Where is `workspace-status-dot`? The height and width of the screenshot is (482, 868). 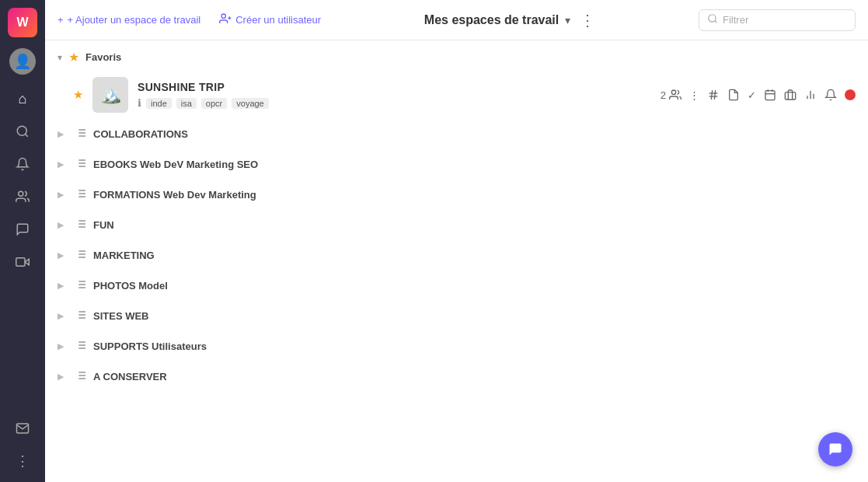 workspace-status-dot is located at coordinates (850, 95).